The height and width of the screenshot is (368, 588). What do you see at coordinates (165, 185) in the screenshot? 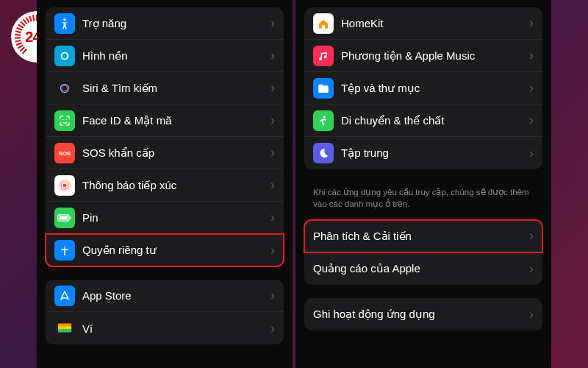
I see `settings-row: Thông báo tiếp xúc›` at bounding box center [165, 185].